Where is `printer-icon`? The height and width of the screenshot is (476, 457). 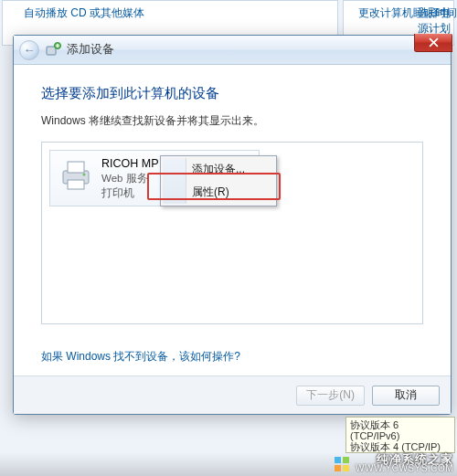 printer-icon is located at coordinates (76, 175).